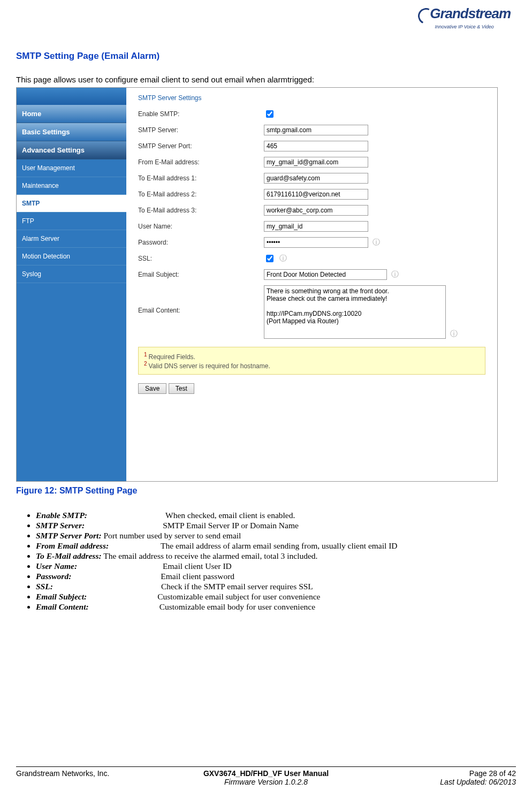 This screenshot has height=798, width=532. I want to click on definition-item: User Name:Email client User ID, so click(276, 566).